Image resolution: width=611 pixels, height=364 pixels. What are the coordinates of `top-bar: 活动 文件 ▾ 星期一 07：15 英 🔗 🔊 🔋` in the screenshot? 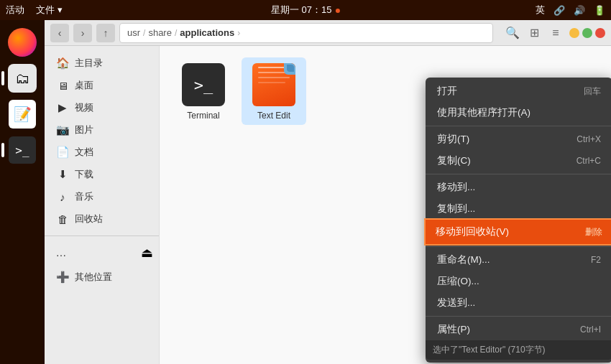 It's located at (306, 10).